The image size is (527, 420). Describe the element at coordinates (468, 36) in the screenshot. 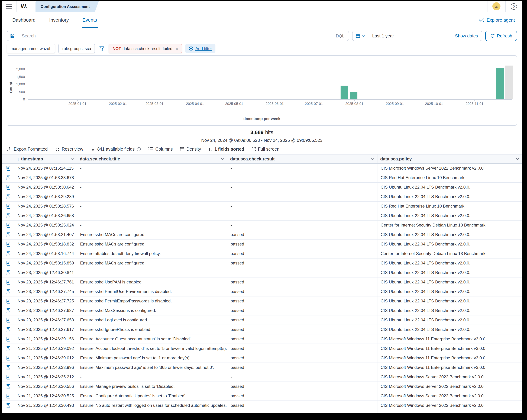

I see `show-dates-link: Show dates` at that location.